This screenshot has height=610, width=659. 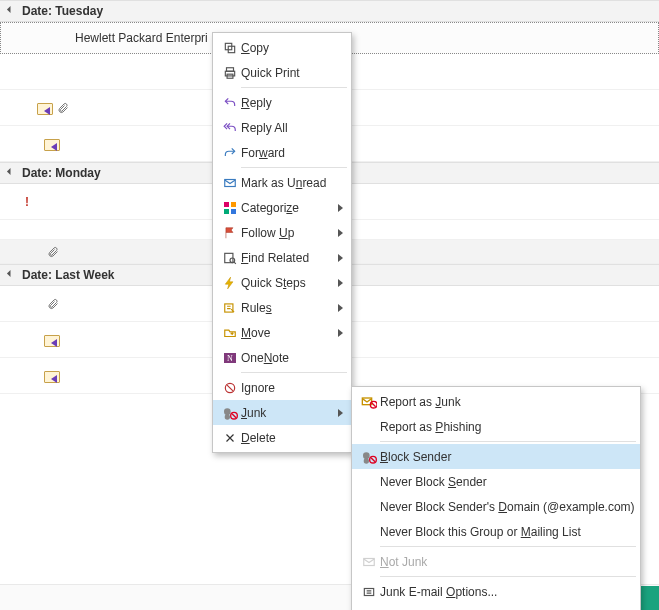 What do you see at coordinates (282, 358) in the screenshot?
I see `menu-onenote: N OneNote` at bounding box center [282, 358].